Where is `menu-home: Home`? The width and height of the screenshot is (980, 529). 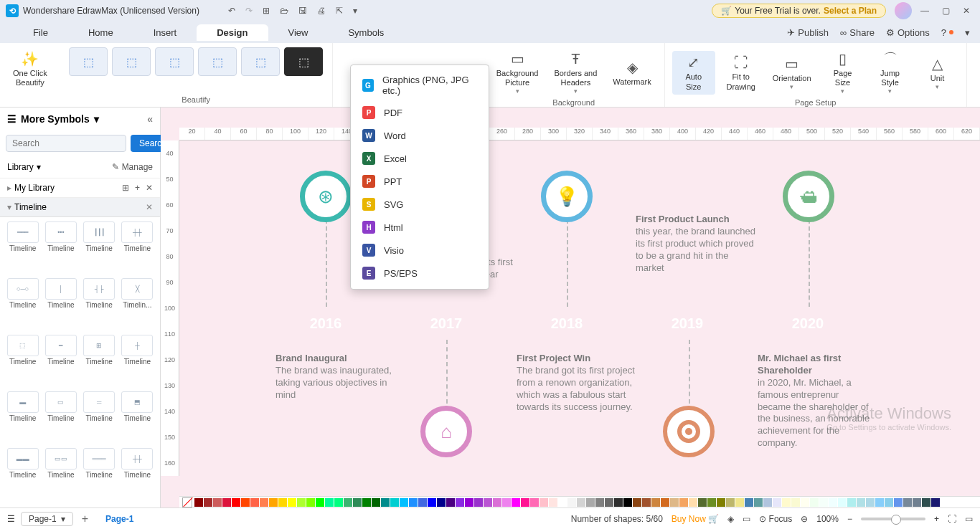 menu-home: Home is located at coordinates (100, 33).